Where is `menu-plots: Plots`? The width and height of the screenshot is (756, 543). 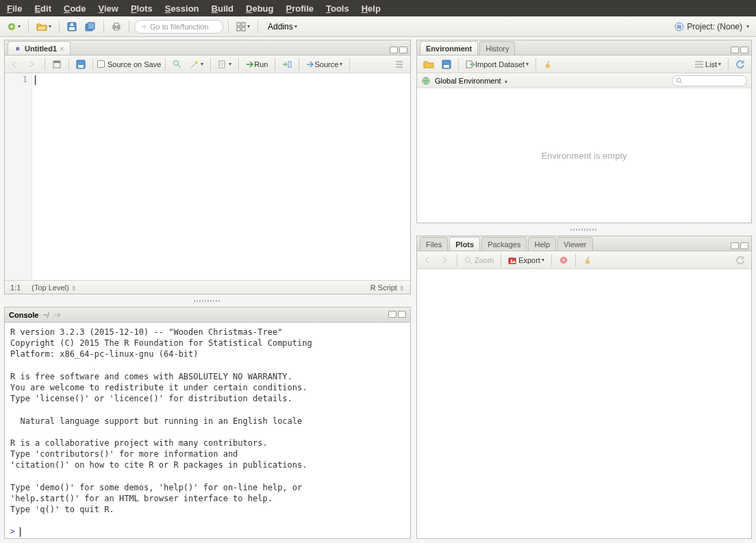
menu-plots: Plots is located at coordinates (142, 8).